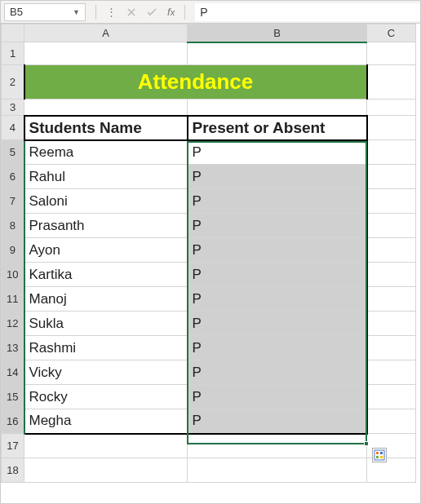 Image resolution: width=421 pixels, height=504 pixels. I want to click on cell-name: Kartika, so click(106, 275).